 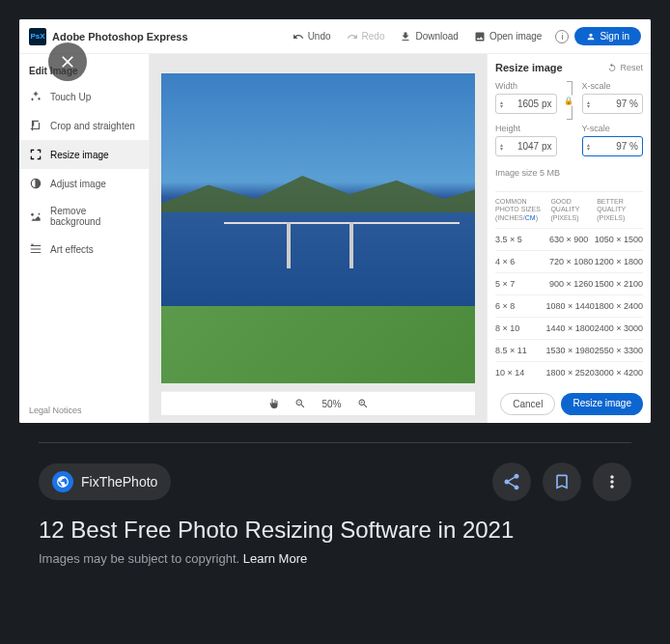 What do you see at coordinates (71, 249) in the screenshot?
I see `sidebar-item-label: Art effects` at bounding box center [71, 249].